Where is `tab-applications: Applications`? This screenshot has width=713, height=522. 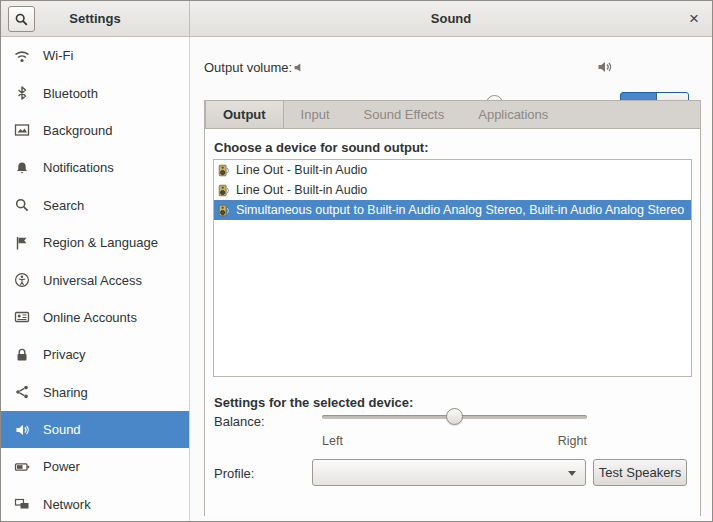
tab-applications: Applications is located at coordinates (513, 114).